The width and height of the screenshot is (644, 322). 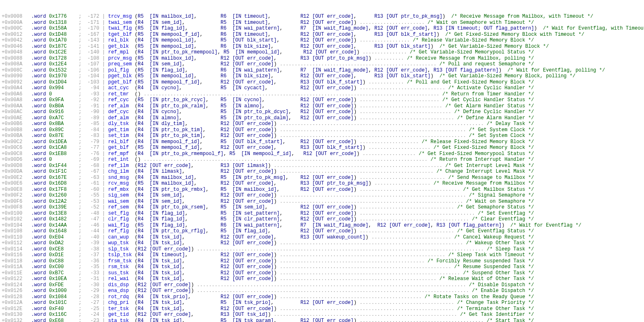 What do you see at coordinates (322, 130) in the screenshot?
I see `asm-row: +0x00B8 .word 0x89C ; -84 | get_tim (R4 …` at bounding box center [322, 130].